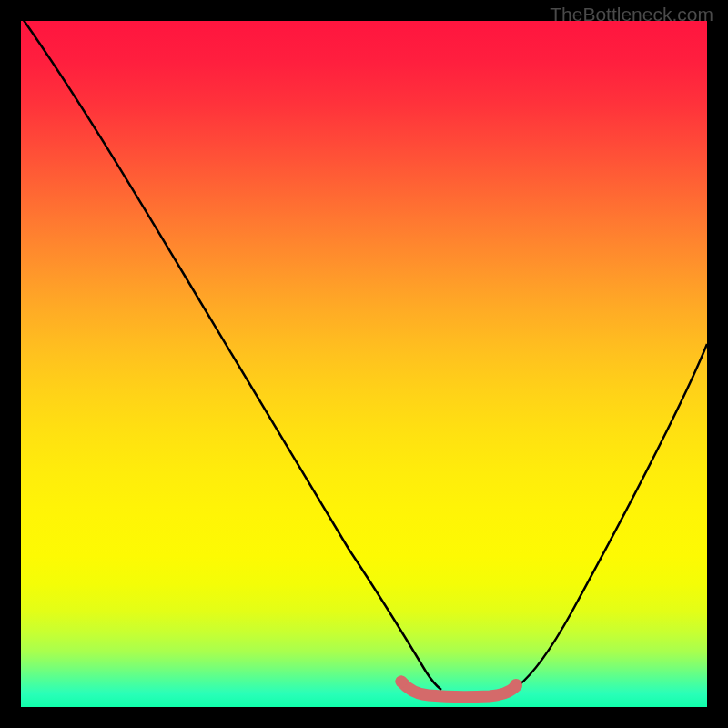 This screenshot has width=728, height=728. I want to click on right-curve-line, so click(612, 515).